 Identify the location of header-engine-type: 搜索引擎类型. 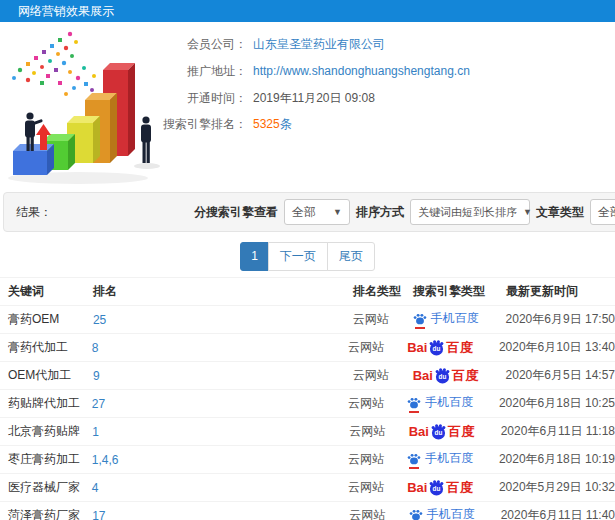
(450, 292).